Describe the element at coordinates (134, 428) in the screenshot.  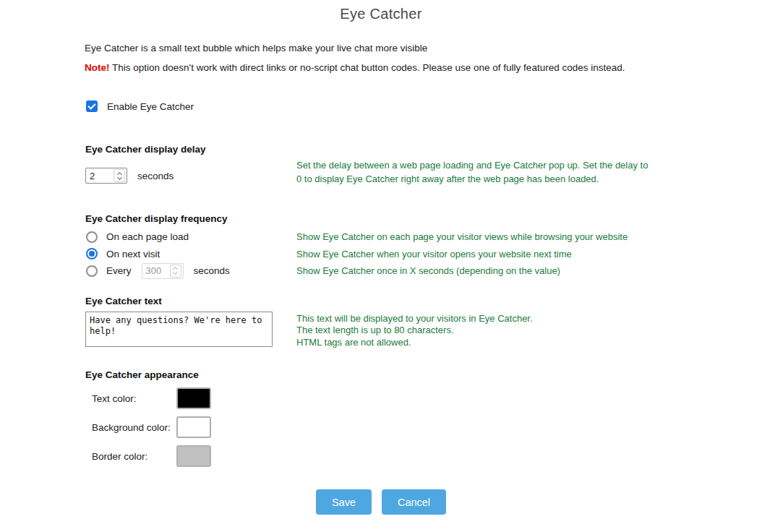
I see `background-color-label: Background color:` at that location.